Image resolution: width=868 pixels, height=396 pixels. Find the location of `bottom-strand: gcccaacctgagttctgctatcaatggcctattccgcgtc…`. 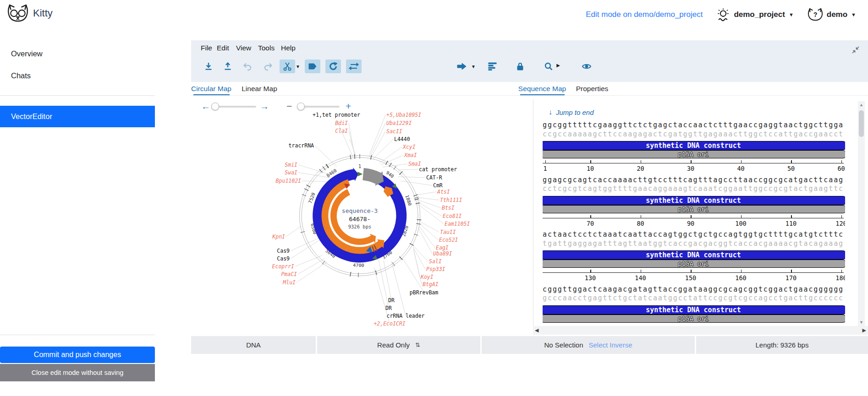

bottom-strand: gcccaacctgagttctgctatcaatggcctattccgcgtc… is located at coordinates (693, 298).